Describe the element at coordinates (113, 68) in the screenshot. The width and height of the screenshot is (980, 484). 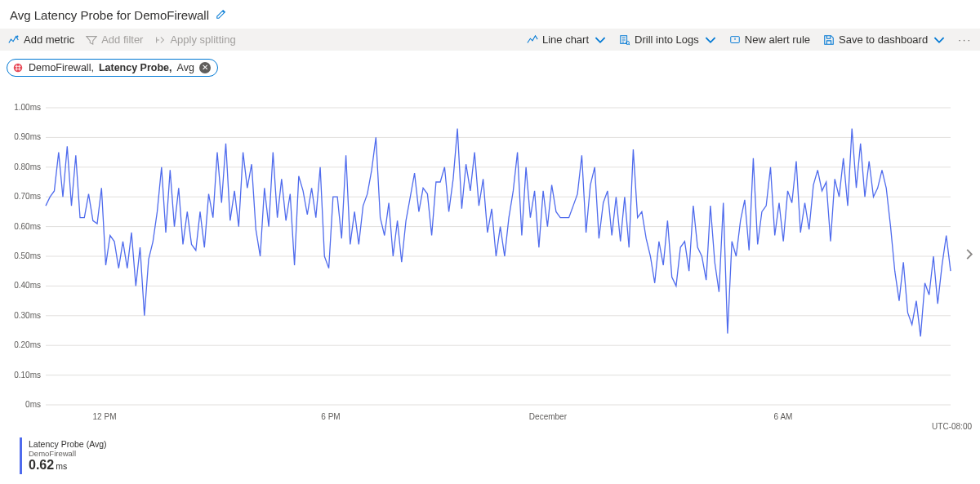
I see `metric-pill: DemoFirewall, Latency Probe, Avg ✕` at that location.